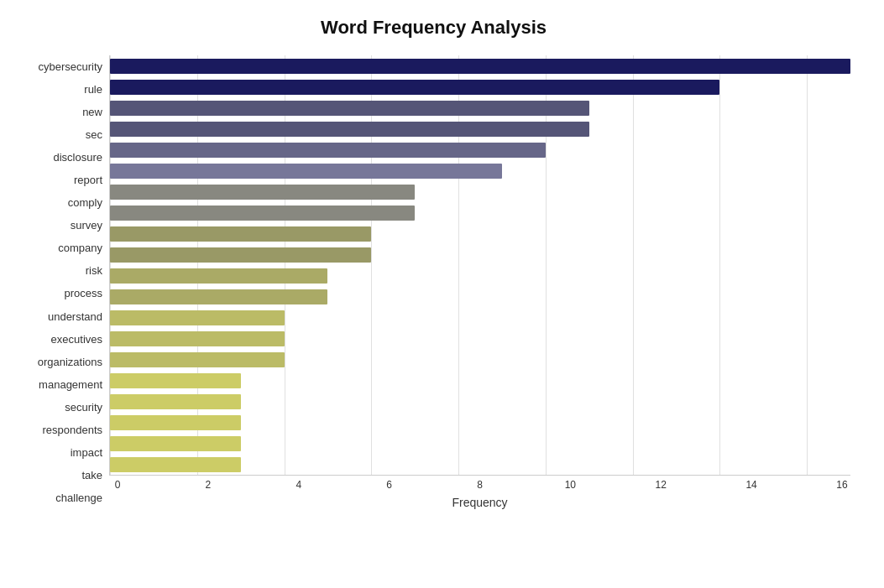  Describe the element at coordinates (480, 485) in the screenshot. I see `x-ticks: 0246810121416` at that location.